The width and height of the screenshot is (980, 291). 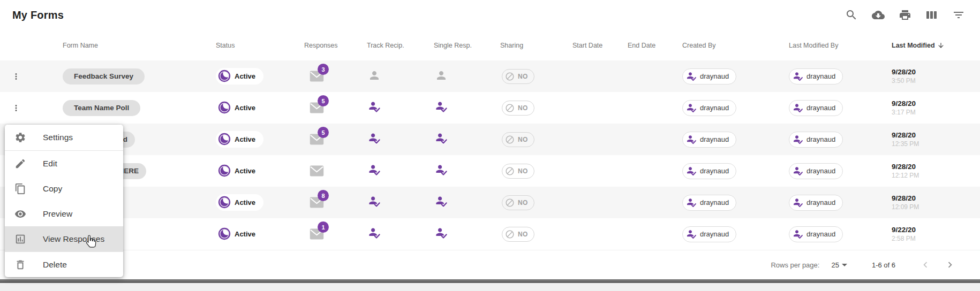 I want to click on column-header-start-date: Start Date, so click(x=600, y=45).